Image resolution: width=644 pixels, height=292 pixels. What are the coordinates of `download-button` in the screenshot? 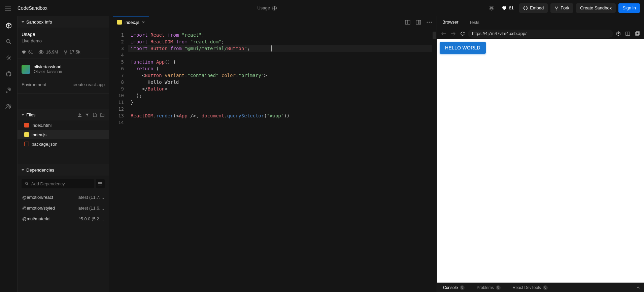 It's located at (80, 115).